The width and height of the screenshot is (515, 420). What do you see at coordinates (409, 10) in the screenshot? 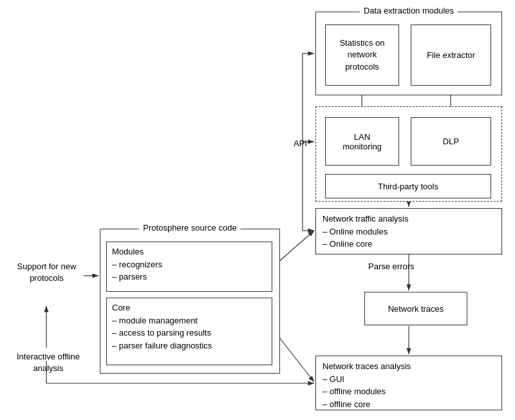
I see `data-extraction-label: Data extraction modules` at bounding box center [409, 10].